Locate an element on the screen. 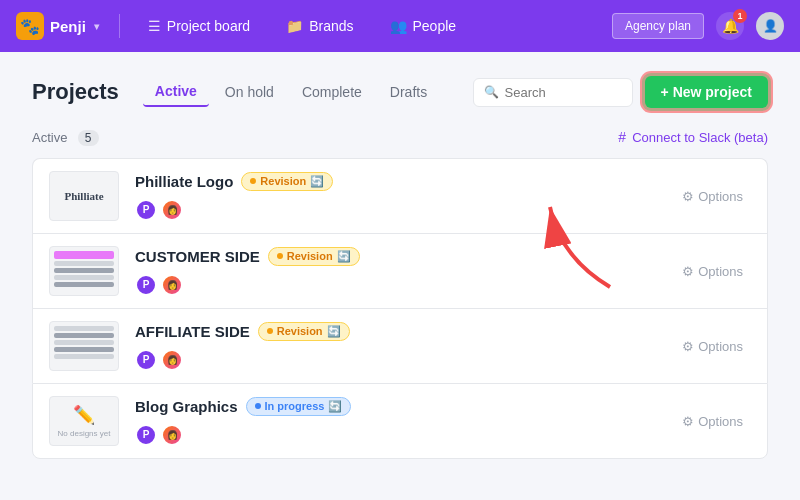 The height and width of the screenshot is (500, 800). header-right: 🔍 + New project is located at coordinates (620, 92).